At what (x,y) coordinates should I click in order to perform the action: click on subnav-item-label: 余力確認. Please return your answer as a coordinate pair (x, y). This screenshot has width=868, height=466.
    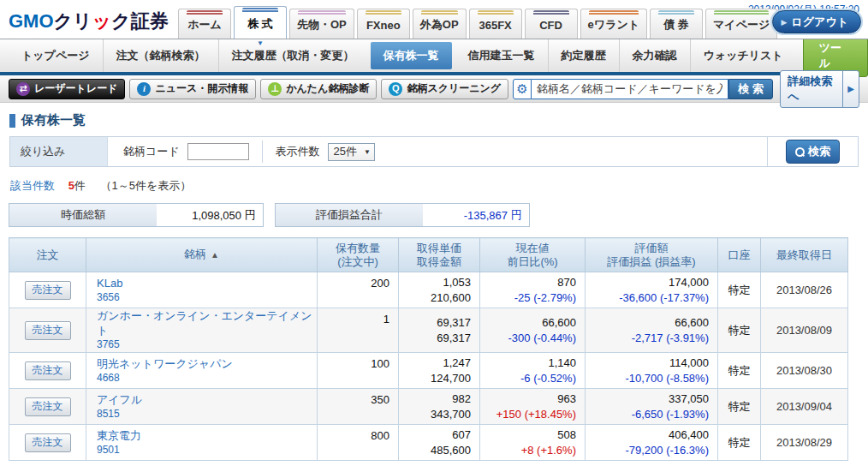
    Looking at the image, I should click on (655, 56).